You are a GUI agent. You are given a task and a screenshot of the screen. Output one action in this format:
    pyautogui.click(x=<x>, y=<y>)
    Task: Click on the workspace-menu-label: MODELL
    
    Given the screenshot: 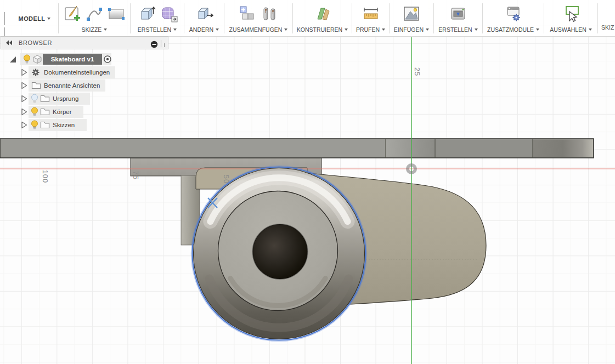 What is the action you would take?
    pyautogui.click(x=32, y=19)
    